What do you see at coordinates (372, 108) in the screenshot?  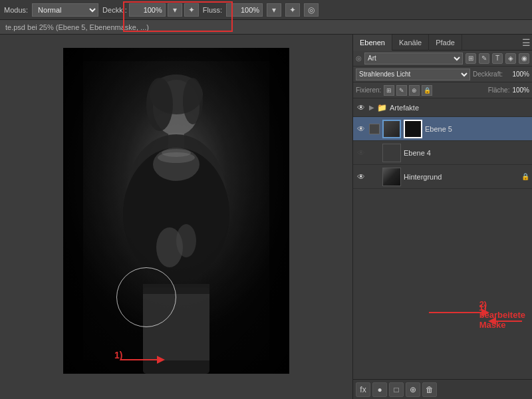 I see `group-arrow-artefakte: ▶` at bounding box center [372, 108].